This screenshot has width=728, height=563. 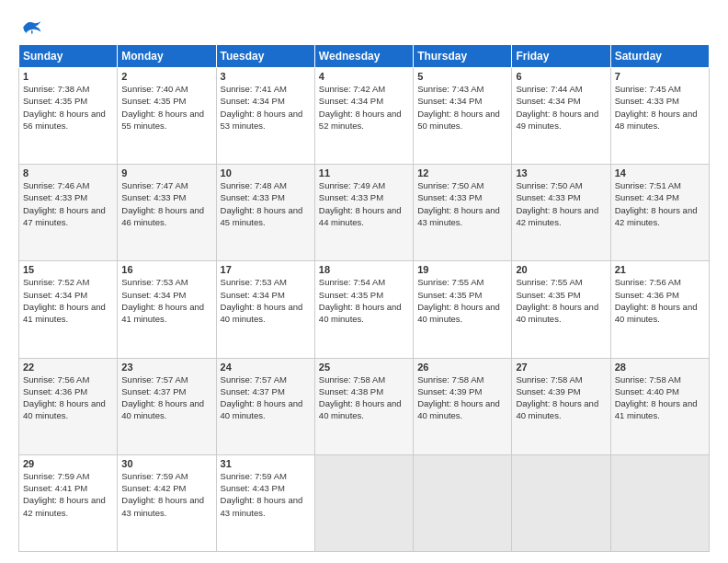 What do you see at coordinates (364, 300) in the screenshot?
I see `day-info: Sunrise: 7:54 AMSunset: 4:35 PMDaylight:…` at bounding box center [364, 300].